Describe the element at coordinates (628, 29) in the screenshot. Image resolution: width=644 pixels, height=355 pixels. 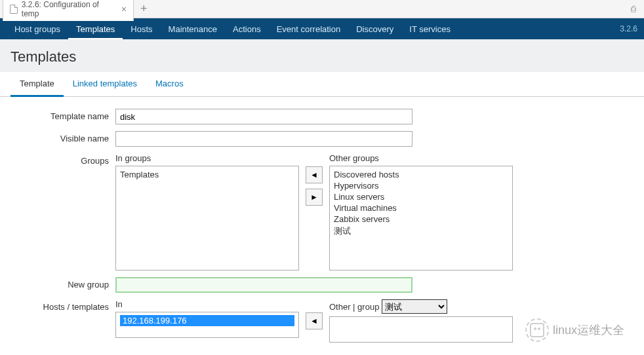
I see `nav-version: 3.2.6` at that location.